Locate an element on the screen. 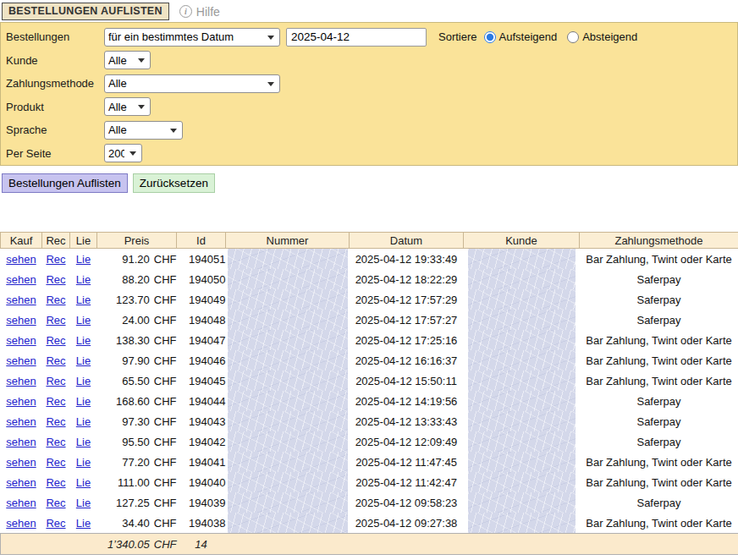 The image size is (738, 560). price-value: 91.20 is located at coordinates (135, 259).